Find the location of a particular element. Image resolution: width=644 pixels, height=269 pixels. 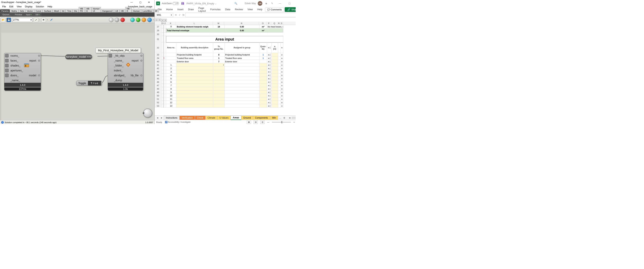

zoom-in-icon: + is located at coordinates (294, 122).